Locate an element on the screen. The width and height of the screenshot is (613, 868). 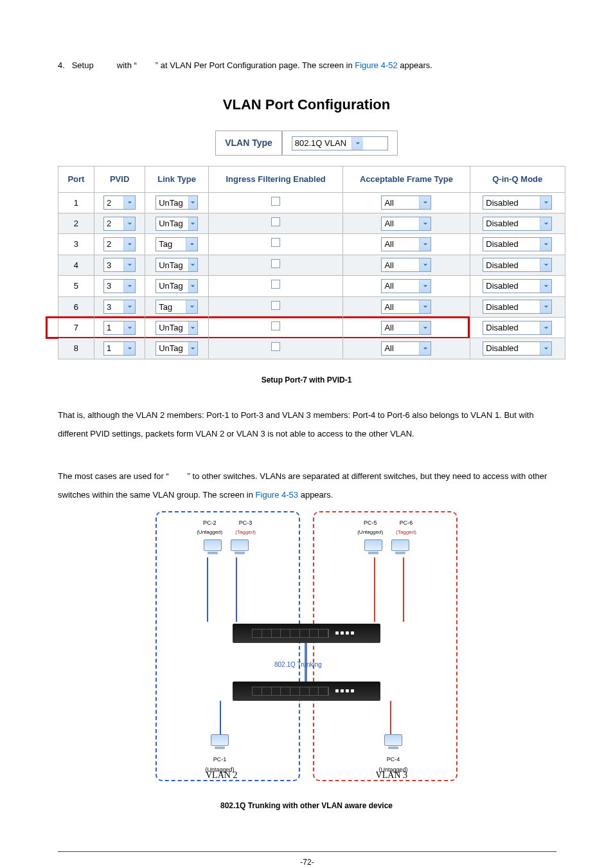
table-row: 32TagAllDisabled is located at coordinates (312, 244).